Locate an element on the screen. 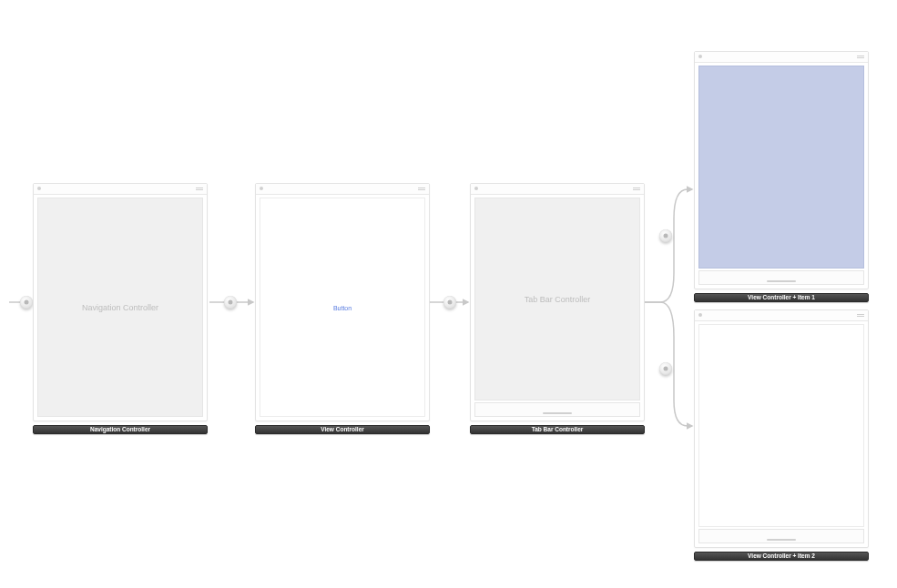  caption-navigation-controller: Navigation Controller is located at coordinates (120, 430).